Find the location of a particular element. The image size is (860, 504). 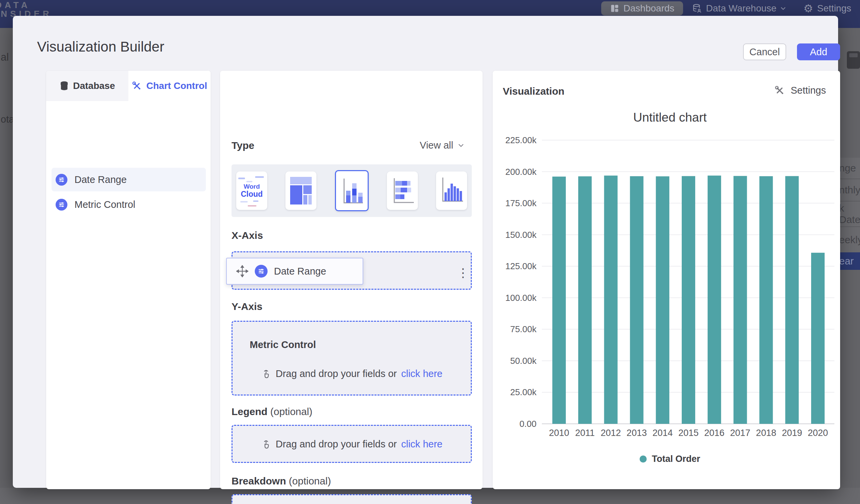

add-button: Add is located at coordinates (818, 52).